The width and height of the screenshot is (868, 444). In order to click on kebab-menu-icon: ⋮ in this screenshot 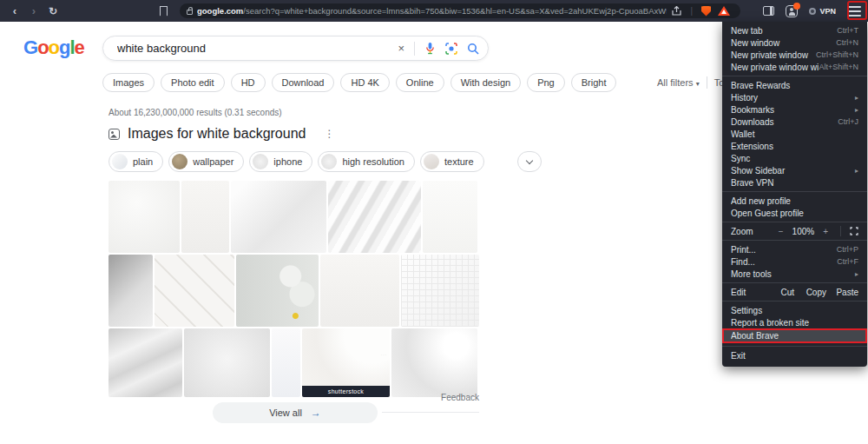, I will do `click(329, 134)`.